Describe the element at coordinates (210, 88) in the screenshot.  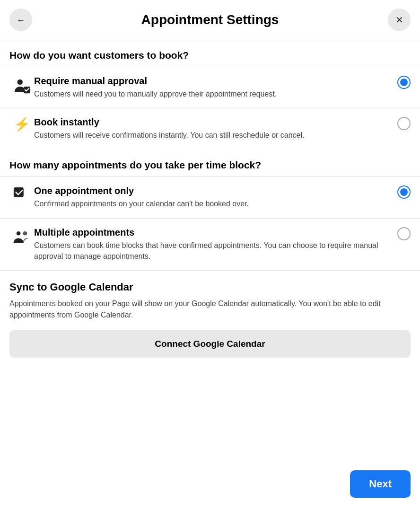
I see `option-manual-approval: Require manual approval Customers will n…` at that location.